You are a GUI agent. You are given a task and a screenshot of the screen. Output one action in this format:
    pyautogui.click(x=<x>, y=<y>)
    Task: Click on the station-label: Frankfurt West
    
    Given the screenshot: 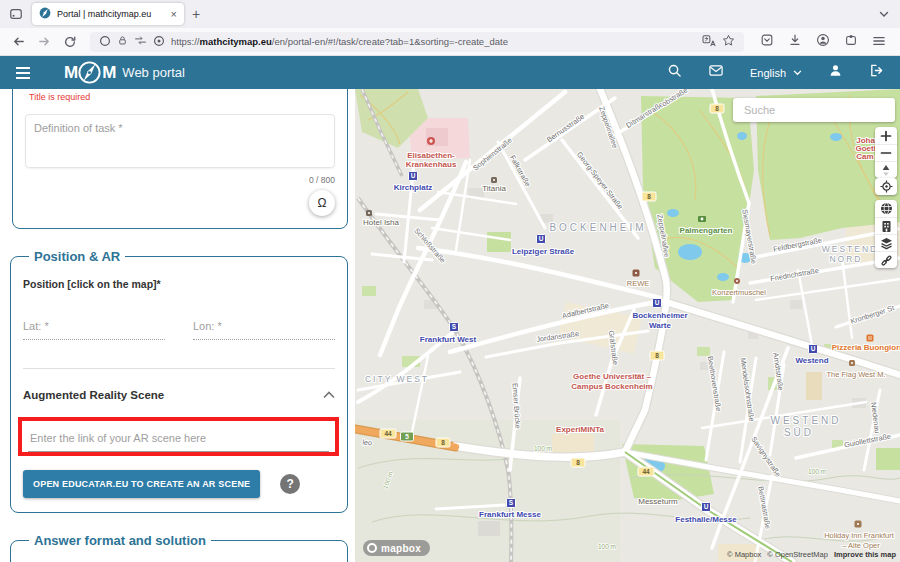 What is the action you would take?
    pyautogui.click(x=448, y=340)
    